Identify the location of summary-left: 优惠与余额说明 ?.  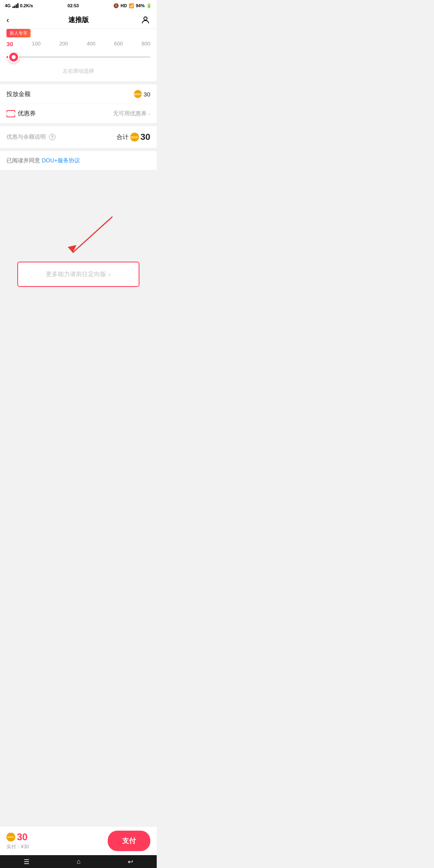
(31, 137).